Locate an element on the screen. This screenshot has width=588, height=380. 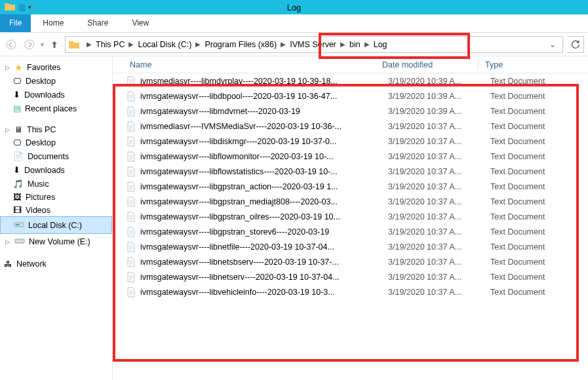
tab-view: View is located at coordinates (140, 24).